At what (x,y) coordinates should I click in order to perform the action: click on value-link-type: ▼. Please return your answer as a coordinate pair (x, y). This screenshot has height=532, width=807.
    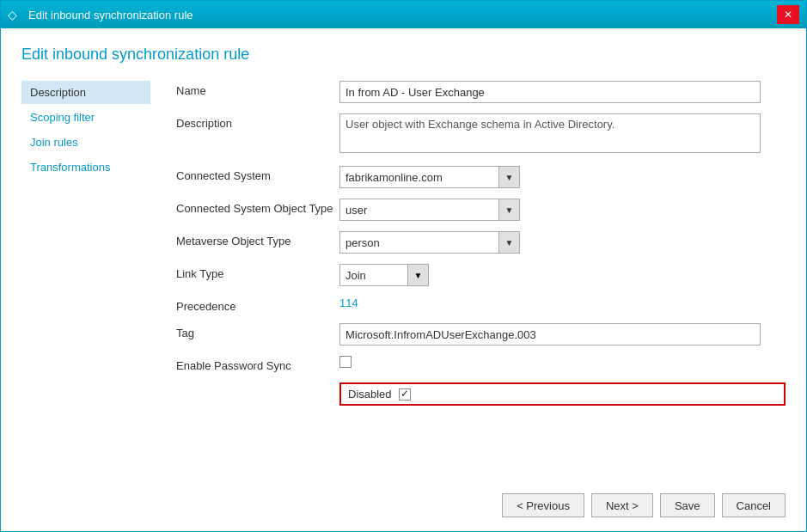
    Looking at the image, I should click on (562, 275).